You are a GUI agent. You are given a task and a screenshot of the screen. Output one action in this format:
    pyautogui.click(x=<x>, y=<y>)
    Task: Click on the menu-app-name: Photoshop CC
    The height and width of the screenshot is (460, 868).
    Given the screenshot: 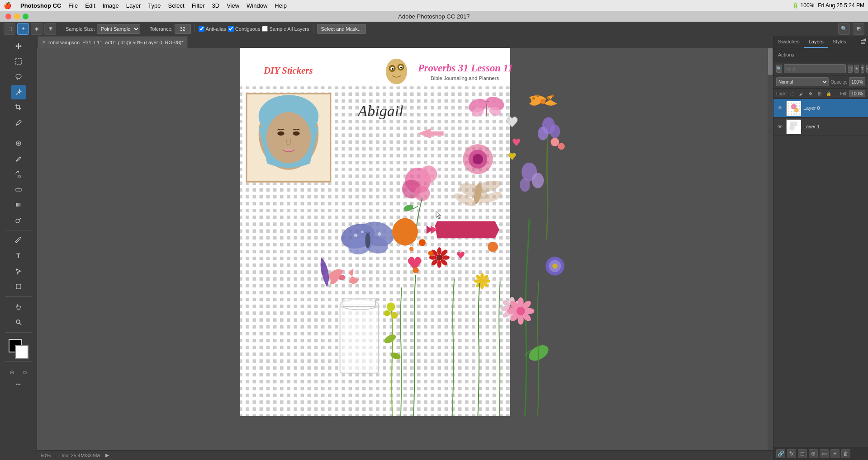 What is the action you would take?
    pyautogui.click(x=41, y=5)
    